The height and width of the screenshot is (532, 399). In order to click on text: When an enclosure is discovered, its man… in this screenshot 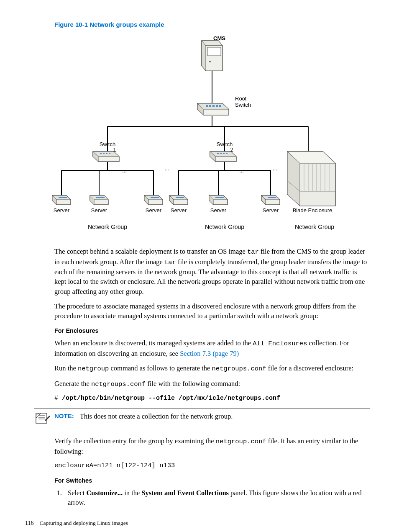, I will do `click(153, 343)`.